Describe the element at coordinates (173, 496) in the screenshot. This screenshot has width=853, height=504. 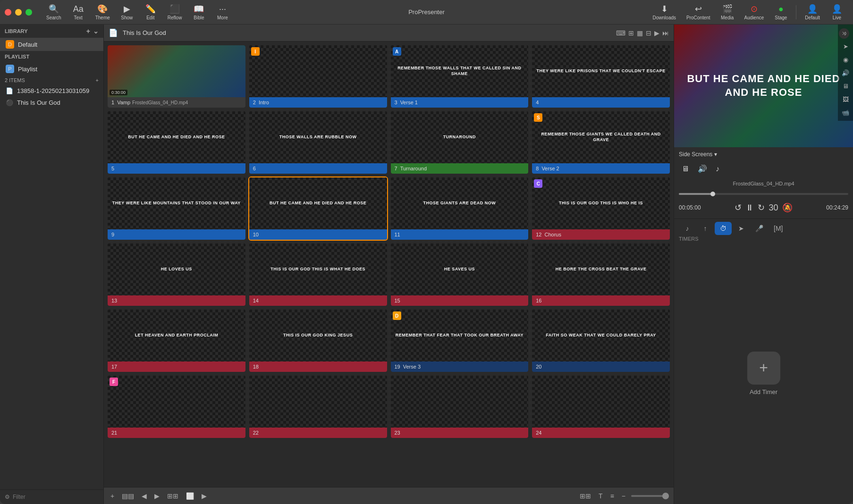
I see `col-btn: ⊞⊞` at that location.